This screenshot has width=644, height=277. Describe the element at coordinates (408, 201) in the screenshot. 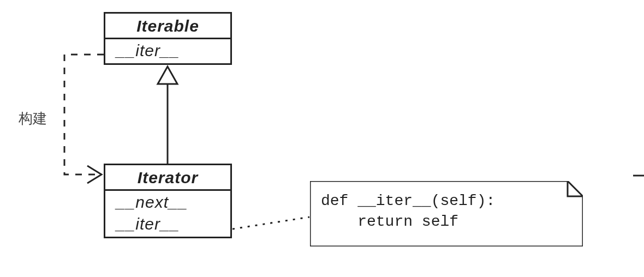

I see `note-line-1: def __iter__(self):` at that location.